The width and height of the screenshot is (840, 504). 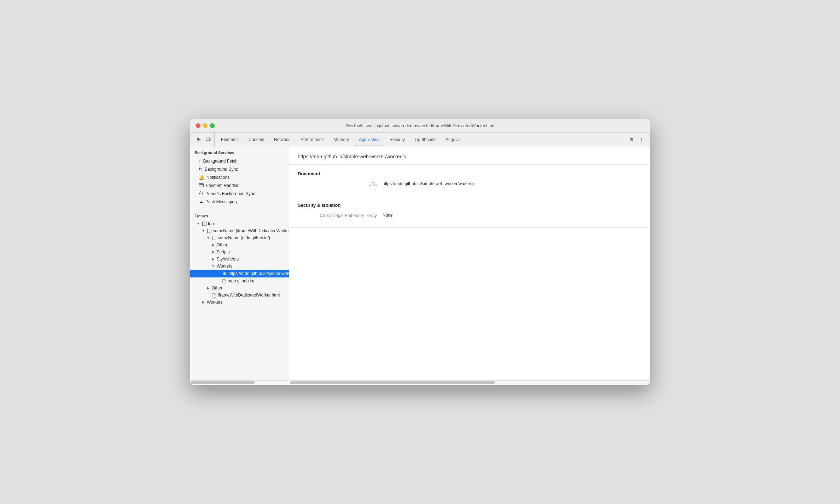 What do you see at coordinates (240, 231) in the screenshot?
I see `tree-item-somename-iframe: ▼ someName (iframeWithDedicatedWorker.ht…` at bounding box center [240, 231].